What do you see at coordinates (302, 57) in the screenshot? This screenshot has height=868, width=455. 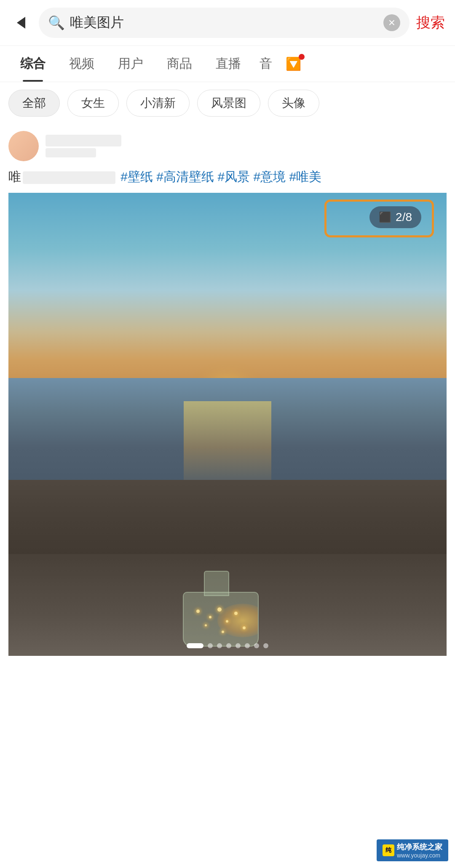 I see `filter-notification-dot` at bounding box center [302, 57].